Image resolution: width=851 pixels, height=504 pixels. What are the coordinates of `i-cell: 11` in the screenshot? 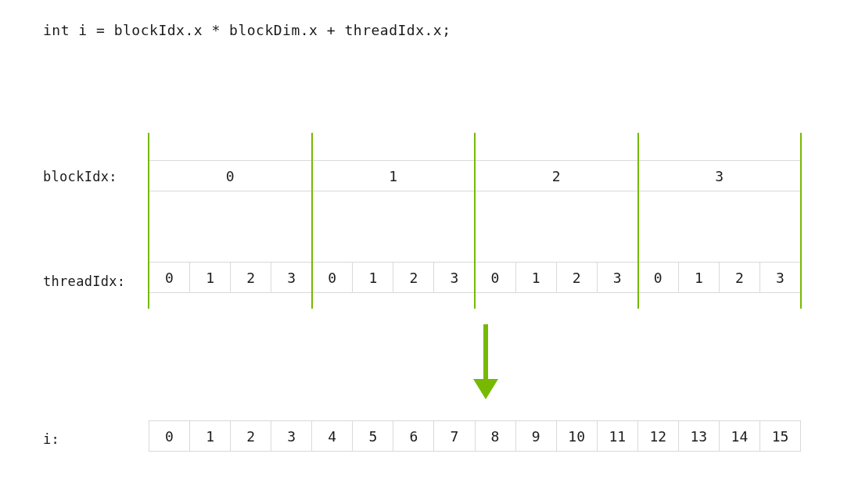 It's located at (618, 436).